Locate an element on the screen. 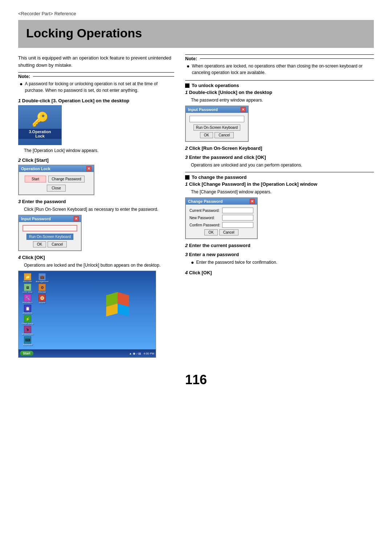  left-step-4: 4 Click [OK] Operations are locked and t… is located at coordinates (96, 306).